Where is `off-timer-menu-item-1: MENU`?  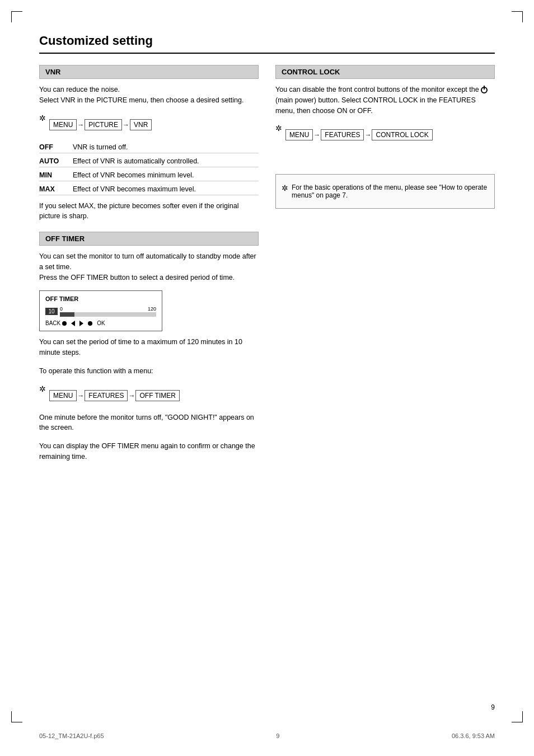 off-timer-menu-item-1: MENU is located at coordinates (63, 396).